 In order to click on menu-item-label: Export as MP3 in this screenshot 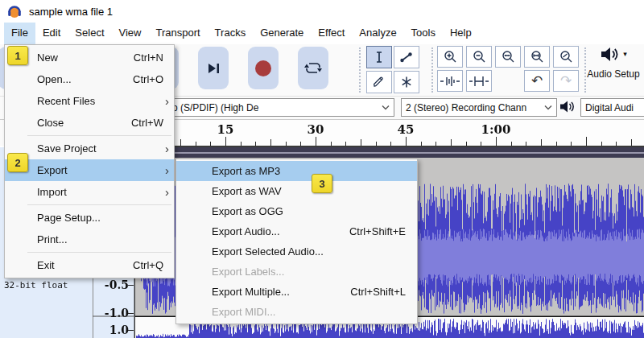, I will do `click(246, 171)`.